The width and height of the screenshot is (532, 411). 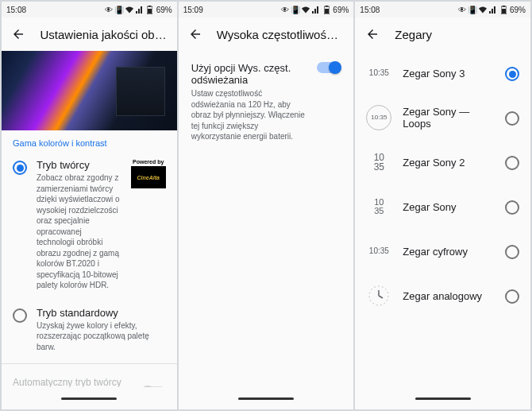 I want to click on switch-off-icon, so click(x=154, y=386).